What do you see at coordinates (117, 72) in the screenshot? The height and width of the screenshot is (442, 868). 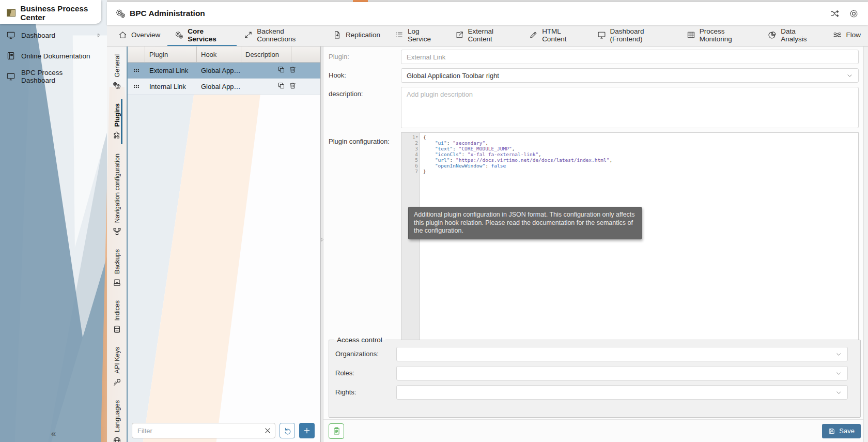 I see `side-tab-general: General` at bounding box center [117, 72].